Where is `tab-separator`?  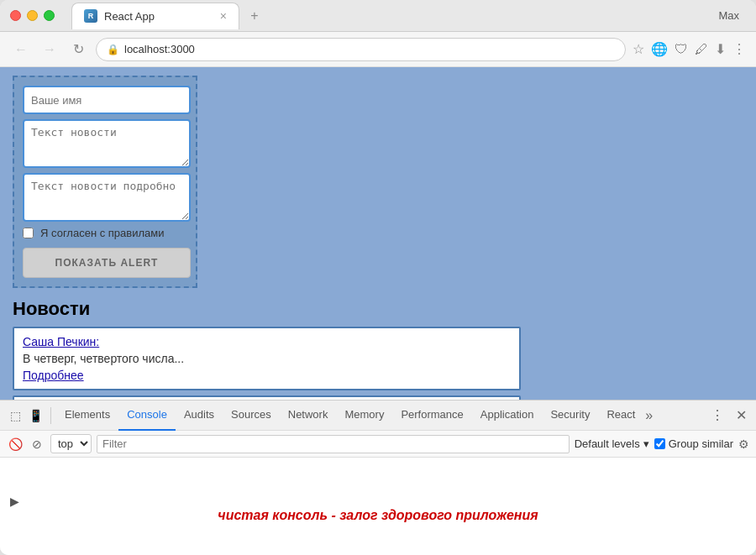 tab-separator is located at coordinates (50, 416).